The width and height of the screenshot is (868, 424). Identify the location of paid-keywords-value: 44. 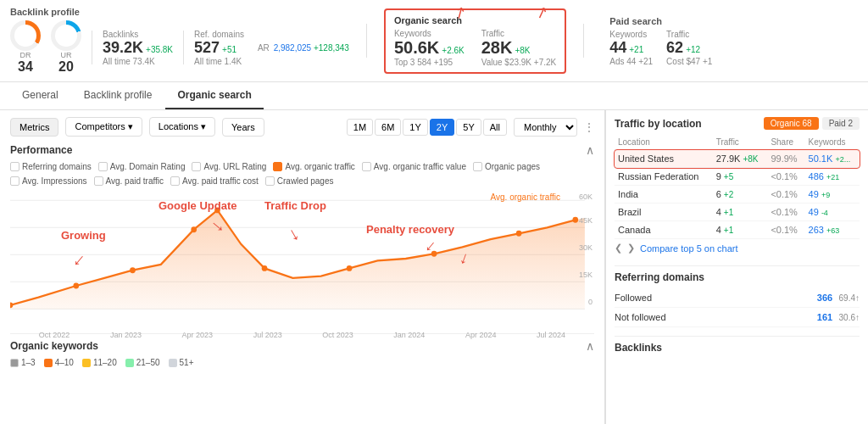
(618, 47).